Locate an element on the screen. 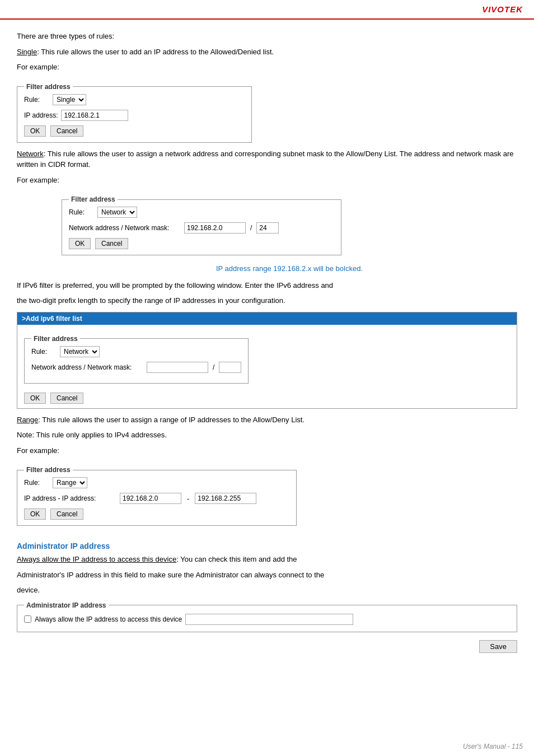  ipv6-filter-box: Filter address Rule: Network Network add… is located at coordinates (137, 360).